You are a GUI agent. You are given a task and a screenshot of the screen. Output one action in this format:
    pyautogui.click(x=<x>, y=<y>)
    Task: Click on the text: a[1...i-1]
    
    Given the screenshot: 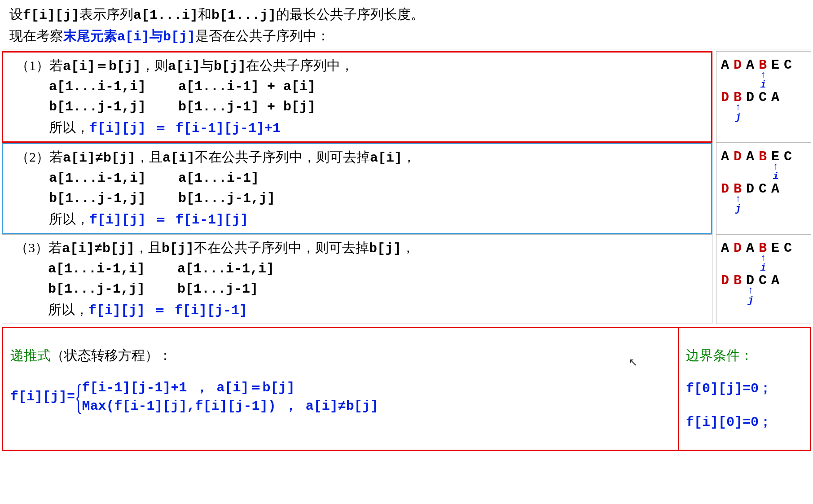 What is the action you would take?
    pyautogui.click(x=219, y=178)
    